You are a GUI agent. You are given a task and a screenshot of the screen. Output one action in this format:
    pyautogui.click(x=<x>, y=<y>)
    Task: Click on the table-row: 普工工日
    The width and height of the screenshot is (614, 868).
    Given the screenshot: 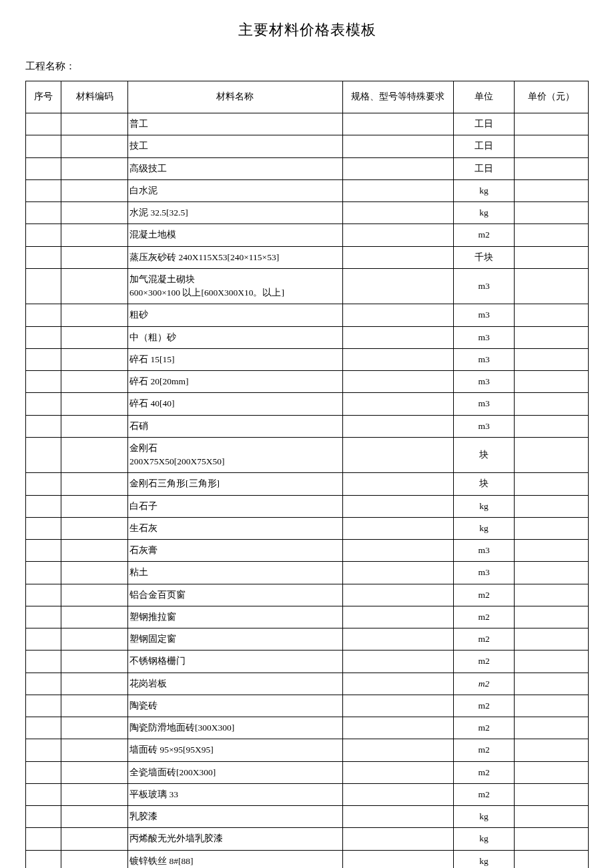 What is the action you would take?
    pyautogui.click(x=307, y=124)
    